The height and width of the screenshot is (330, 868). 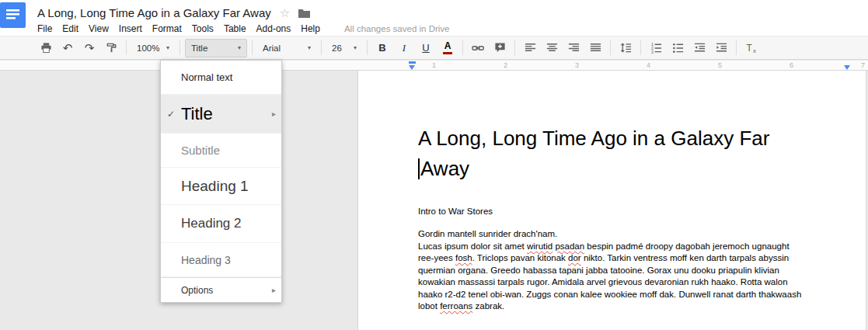 I want to click on document-title: A Long, Long Time Ago in a Galaxy Far Aw…, so click(x=154, y=12).